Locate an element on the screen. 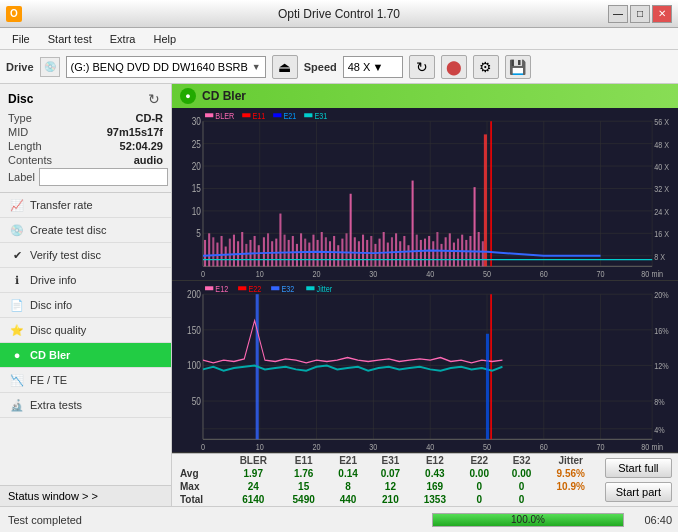 This screenshot has width=678, height=532. sidebar-label-cd-bler: CD Bler is located at coordinates (50, 355).